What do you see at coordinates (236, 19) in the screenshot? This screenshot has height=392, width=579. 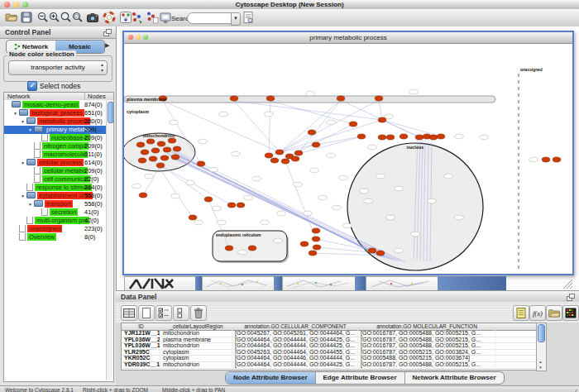 I see `search-dropdown-arrow-icon: ▼` at bounding box center [236, 19].